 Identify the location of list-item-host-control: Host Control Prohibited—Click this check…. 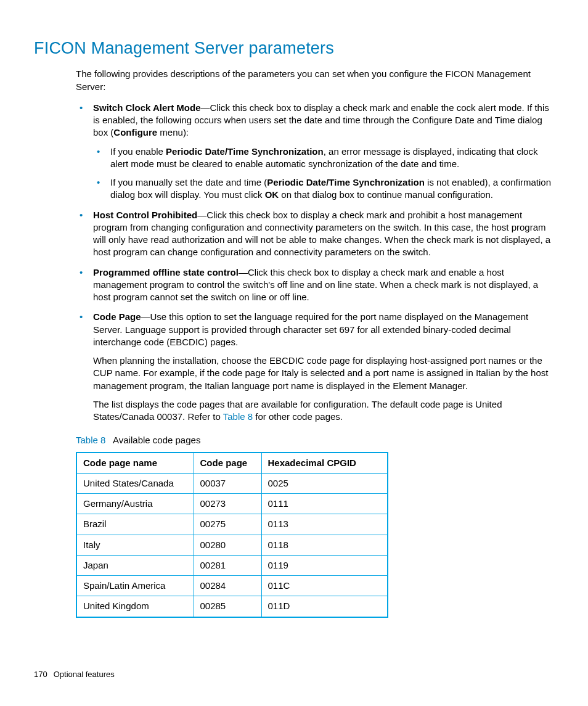
(315, 234).